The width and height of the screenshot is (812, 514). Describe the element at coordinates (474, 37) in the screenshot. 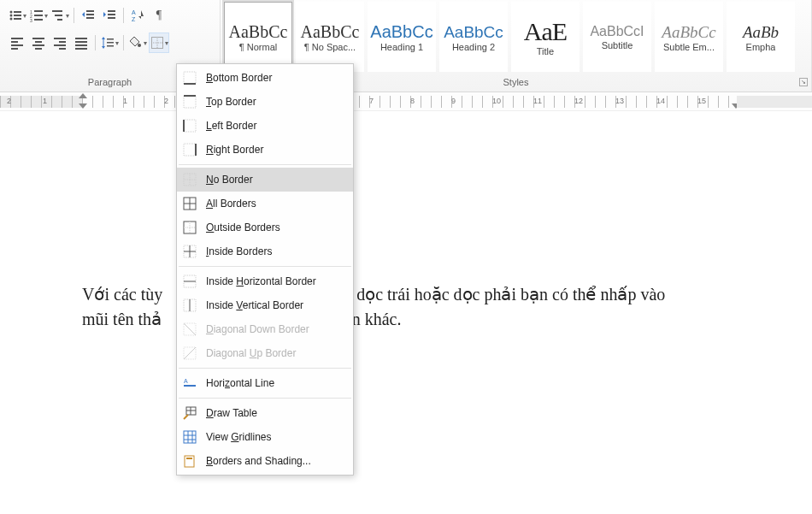

I see `style-item-3: AaBbCcHeading 2` at that location.